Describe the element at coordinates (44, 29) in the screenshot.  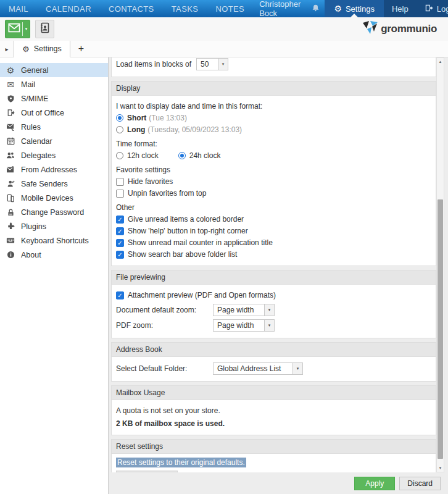
I see `address-book-button` at that location.